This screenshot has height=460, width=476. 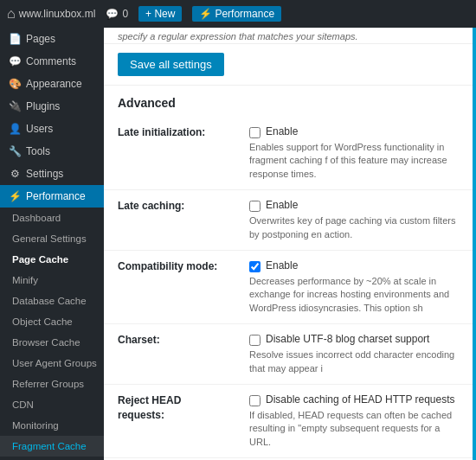 I want to click on sidebar-item-minify: Minify, so click(x=52, y=280).